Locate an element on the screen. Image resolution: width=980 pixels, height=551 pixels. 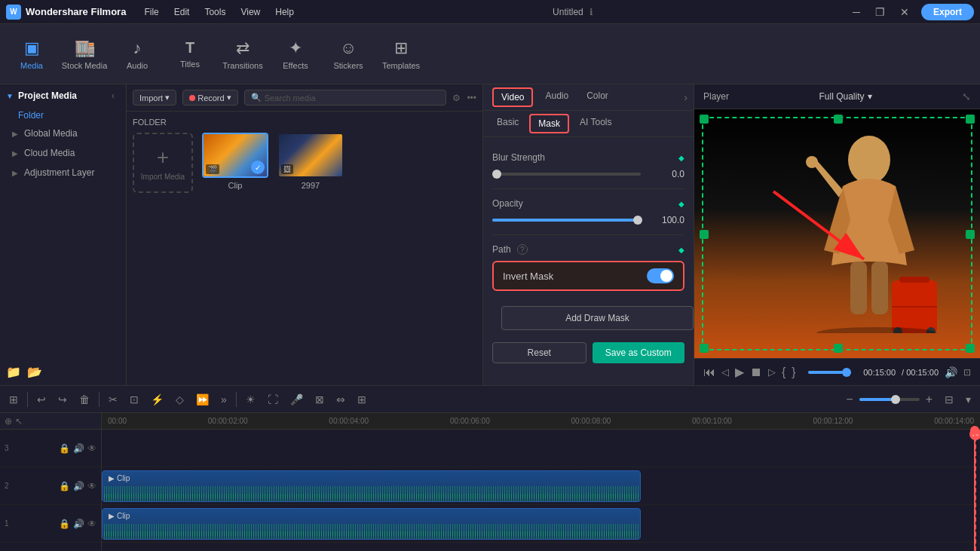
step-back-button: ◁ is located at coordinates (725, 372).